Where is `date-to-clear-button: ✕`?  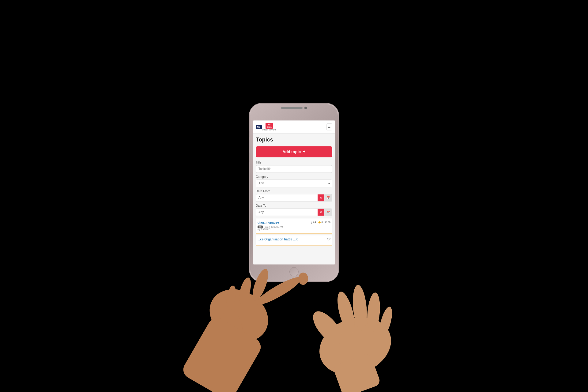 date-to-clear-button: ✕ is located at coordinates (321, 213).